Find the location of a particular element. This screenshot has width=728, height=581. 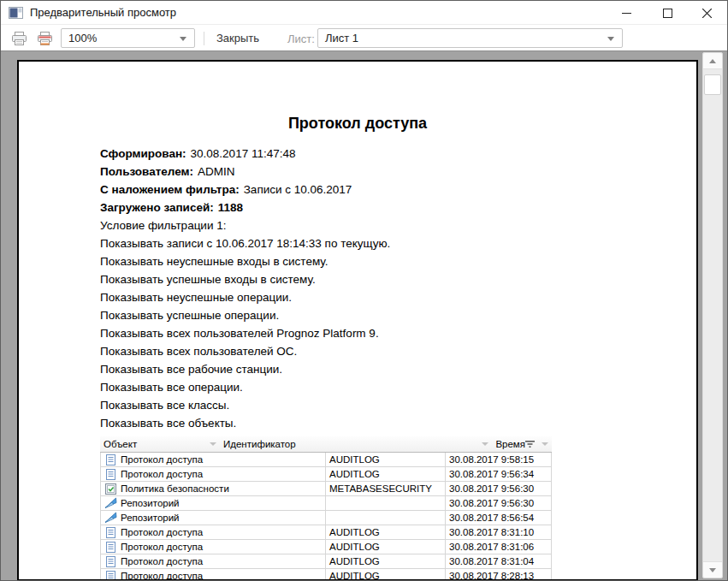

filter-line: Показывать неуспешные операции. is located at coordinates (331, 298).